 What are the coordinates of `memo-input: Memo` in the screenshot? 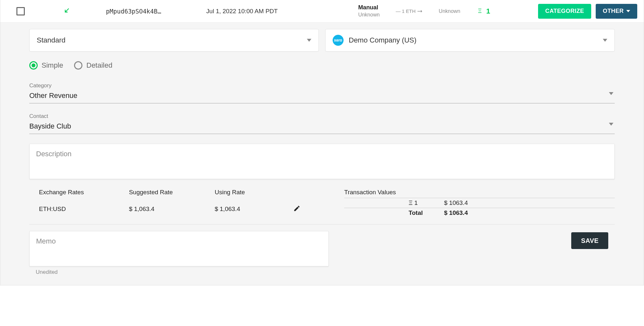 It's located at (179, 249).